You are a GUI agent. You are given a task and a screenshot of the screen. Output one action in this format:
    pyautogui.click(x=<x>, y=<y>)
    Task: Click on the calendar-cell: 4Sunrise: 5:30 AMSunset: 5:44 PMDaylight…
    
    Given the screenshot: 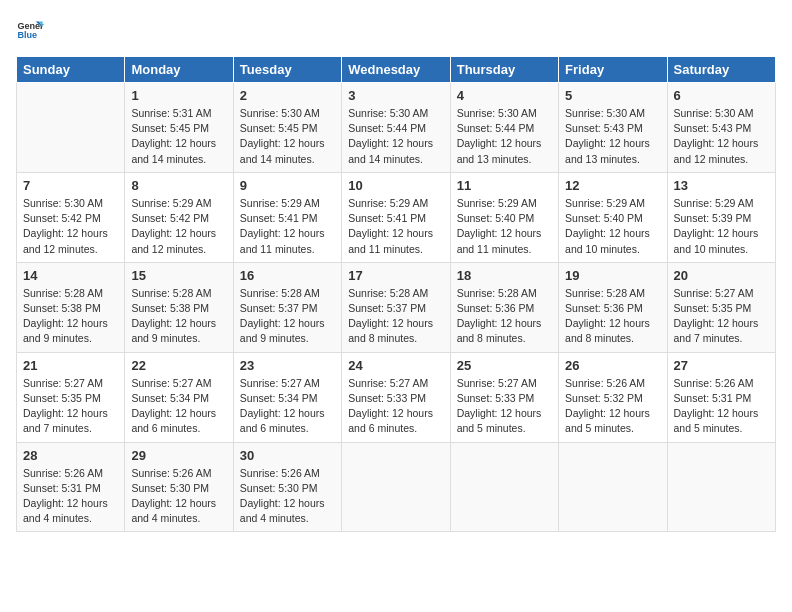 What is the action you would take?
    pyautogui.click(x=504, y=128)
    